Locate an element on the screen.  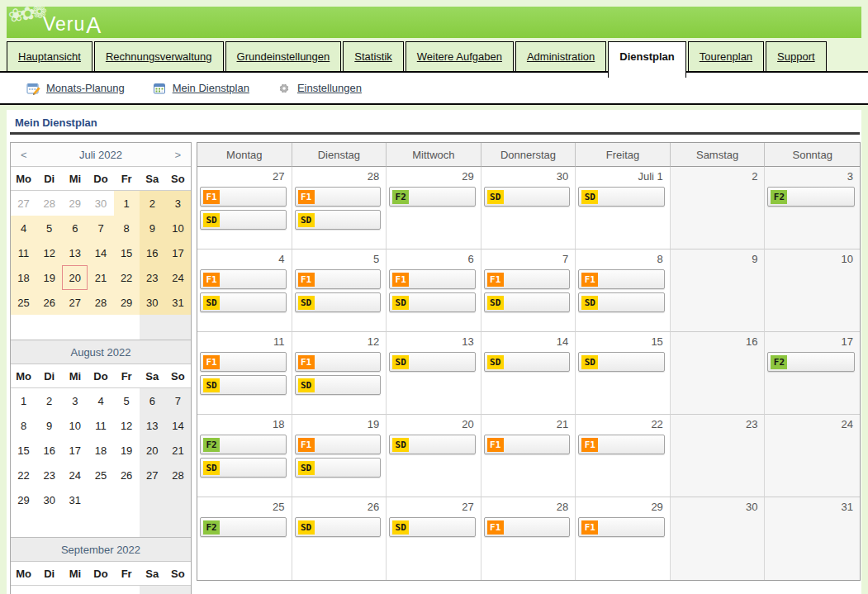
mini-day: 6 is located at coordinates (152, 401).